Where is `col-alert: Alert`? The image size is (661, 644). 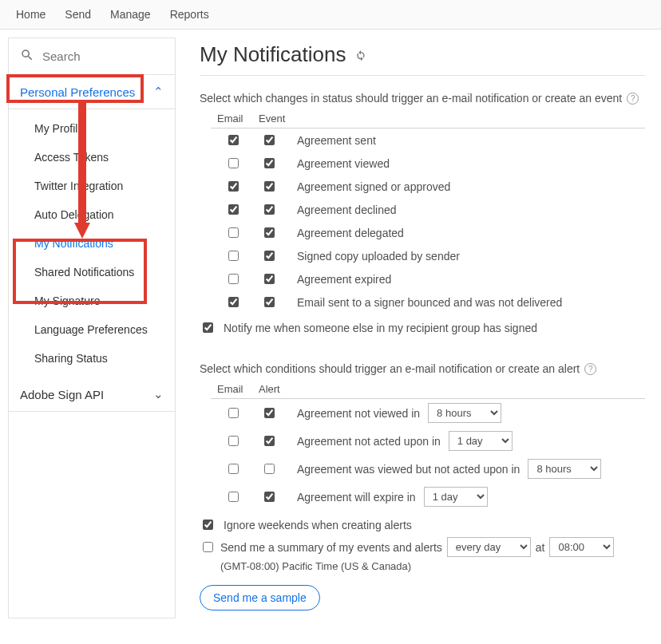
col-alert: Alert is located at coordinates (270, 389).